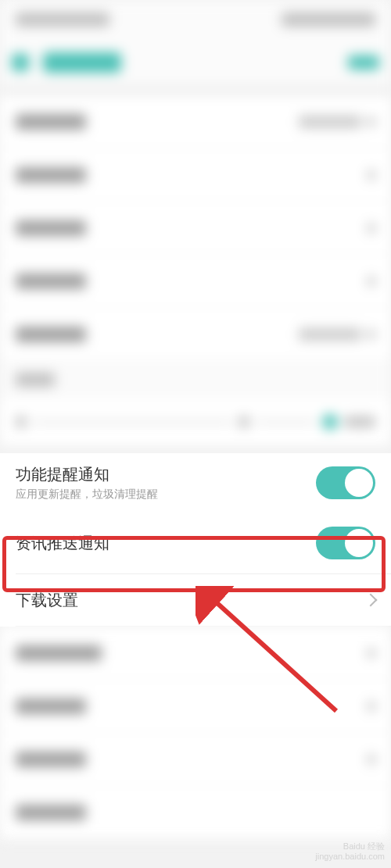  What do you see at coordinates (364, 63) in the screenshot?
I see `nav-action` at bounding box center [364, 63].